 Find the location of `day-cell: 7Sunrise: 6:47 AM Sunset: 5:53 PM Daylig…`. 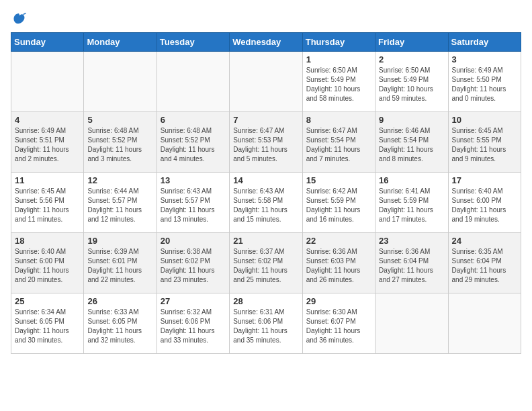

day-cell: 7Sunrise: 6:47 AM Sunset: 5:53 PM Daylig… is located at coordinates (266, 142).